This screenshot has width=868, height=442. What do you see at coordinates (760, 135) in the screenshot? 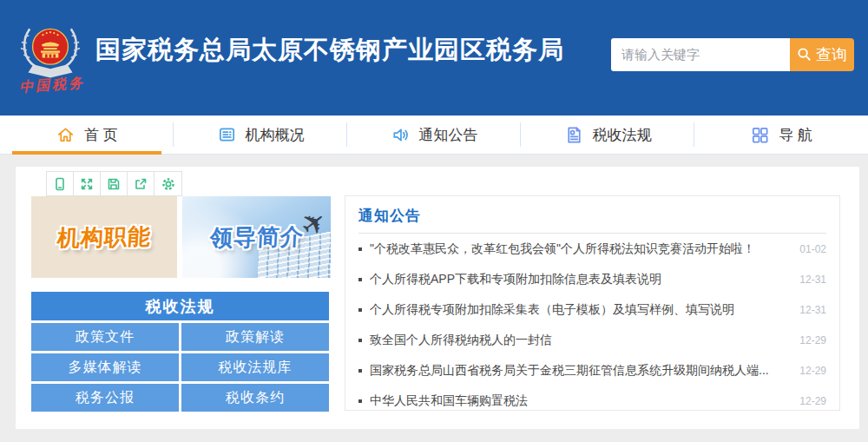
I see `grid-icon` at bounding box center [760, 135].